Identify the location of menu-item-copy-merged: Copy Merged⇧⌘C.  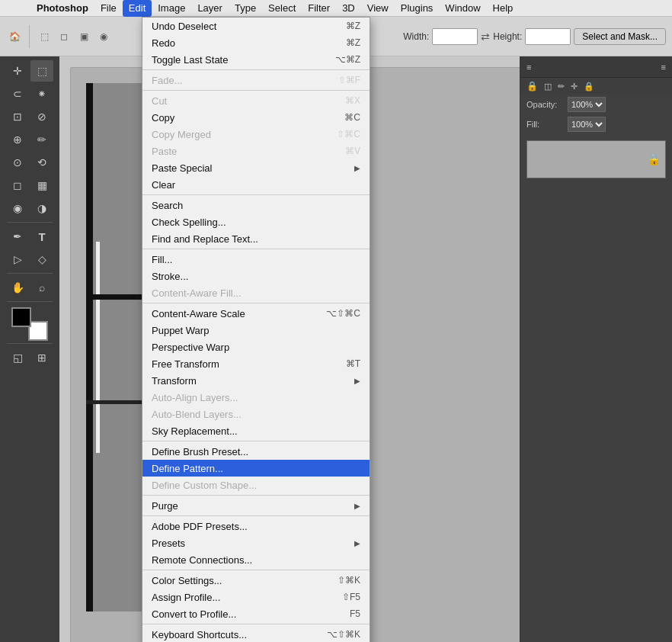
(256, 134).